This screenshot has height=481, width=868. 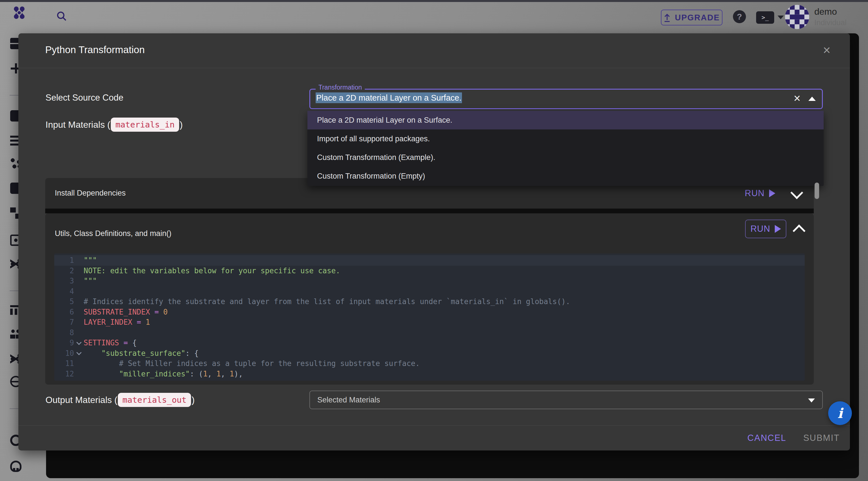 I want to click on question-mark-icon: ?, so click(x=739, y=17).